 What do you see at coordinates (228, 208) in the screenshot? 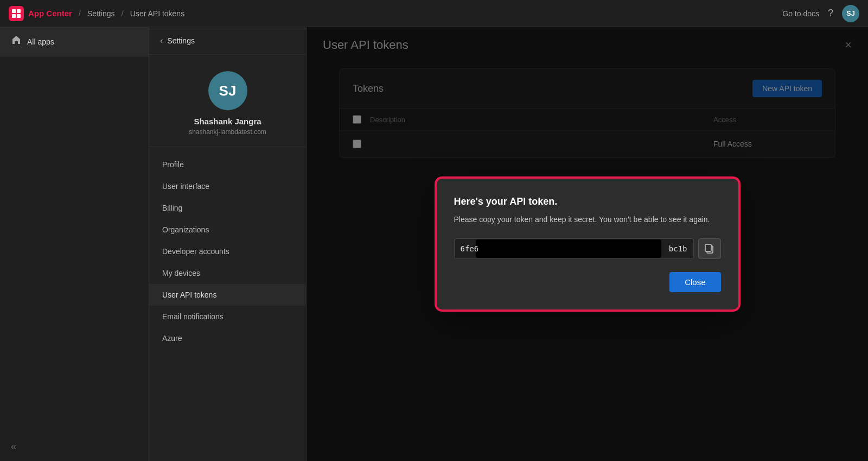
I see `sidebar-item-billing: Billing` at bounding box center [228, 208].